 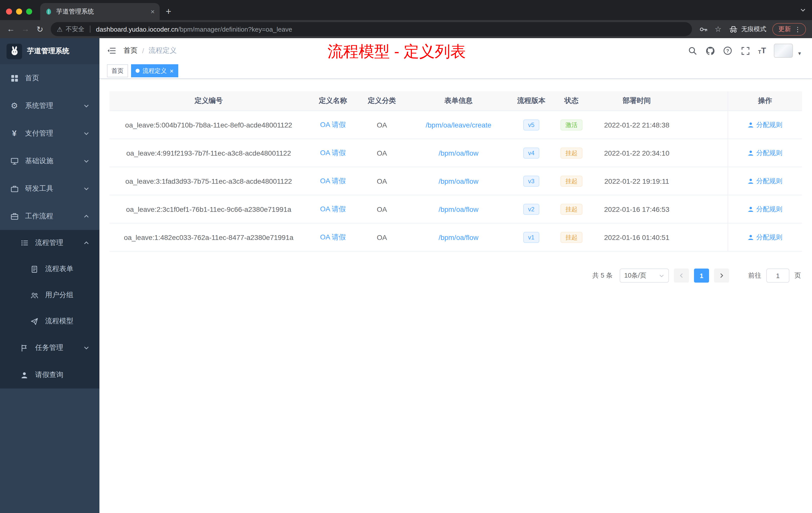 I want to click on sidebar-item-workflow: 工作流程, so click(x=50, y=216).